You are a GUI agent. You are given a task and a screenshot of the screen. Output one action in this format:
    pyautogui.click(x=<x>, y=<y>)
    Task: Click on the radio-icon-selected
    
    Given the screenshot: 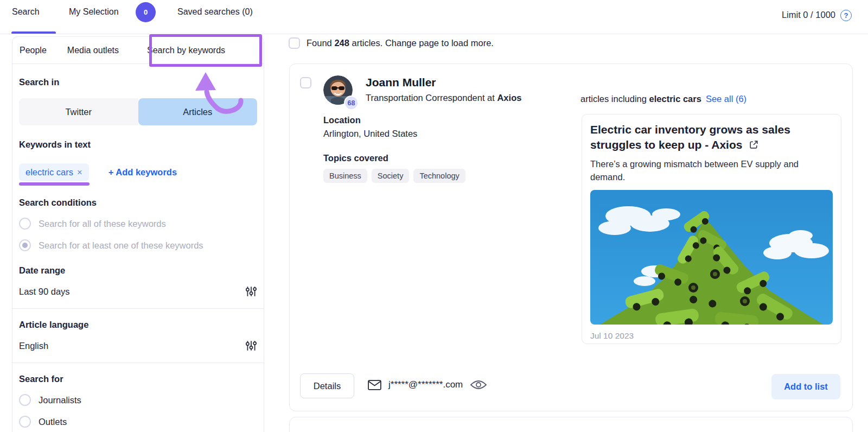 What is the action you would take?
    pyautogui.click(x=25, y=245)
    